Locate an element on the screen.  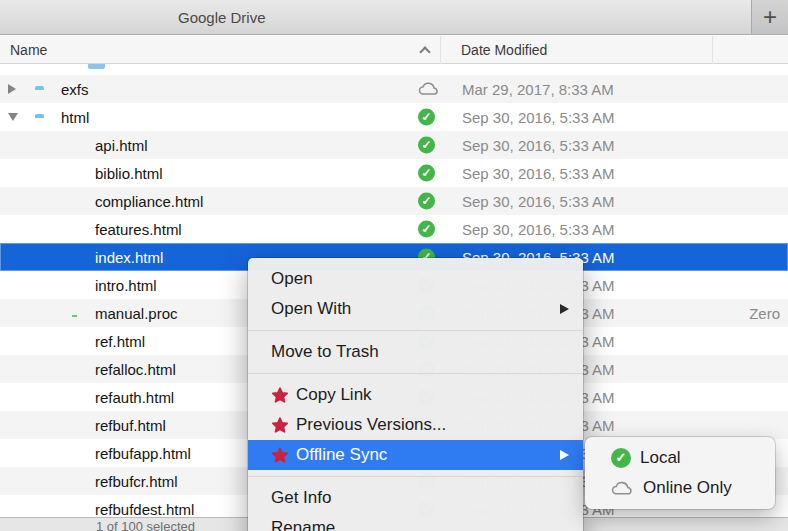
file-row-exfs: exfs Mar 29, 2017, 8:33 AM is located at coordinates (394, 89).